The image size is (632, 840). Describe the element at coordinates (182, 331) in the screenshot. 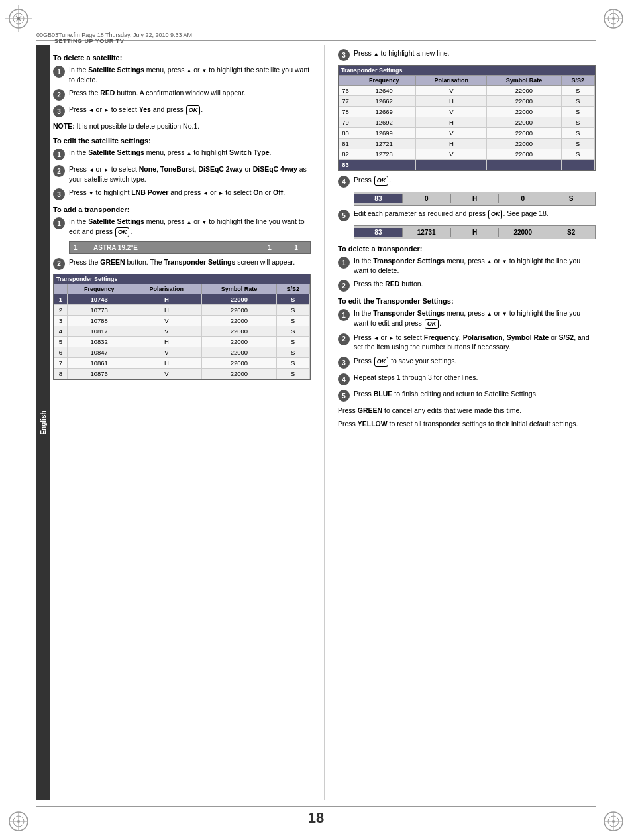

I see `table-row: 410817V22000S` at that location.